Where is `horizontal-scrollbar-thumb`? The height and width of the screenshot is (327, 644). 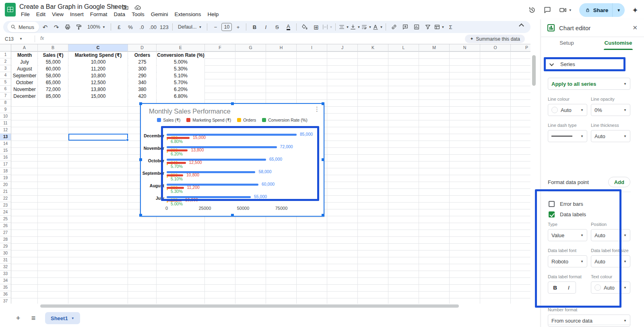
horizontal-scrollbar-thumb is located at coordinates (250, 306).